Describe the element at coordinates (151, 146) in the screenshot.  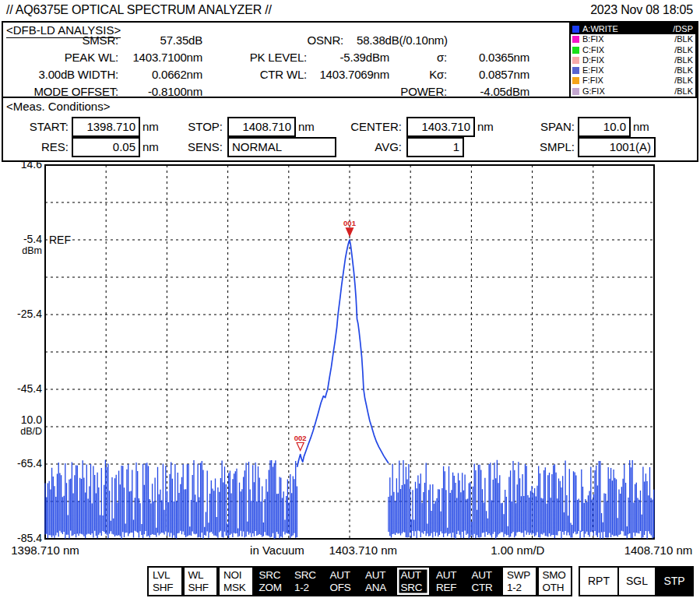
I see `res-unit: nm` at that location.